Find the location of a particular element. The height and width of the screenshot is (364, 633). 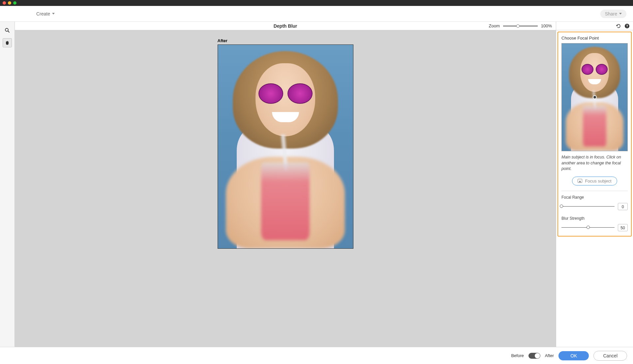

zoom-tool-button is located at coordinates (7, 30).